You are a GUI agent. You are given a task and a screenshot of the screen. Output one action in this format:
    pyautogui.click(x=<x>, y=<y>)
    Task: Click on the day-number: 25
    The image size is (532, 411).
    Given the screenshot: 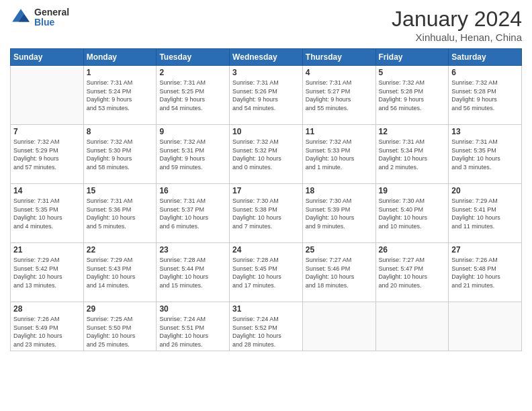 What is the action you would take?
    pyautogui.click(x=339, y=250)
    